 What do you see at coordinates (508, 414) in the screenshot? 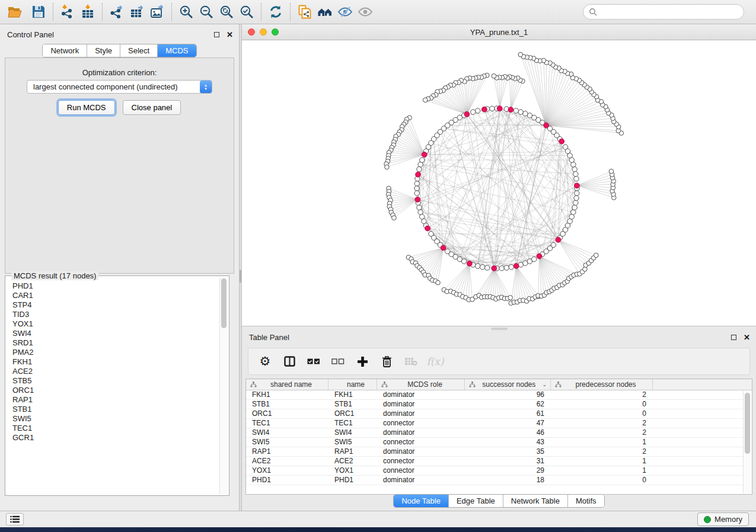
I see `cell-successor-nodes: 61` at bounding box center [508, 414].